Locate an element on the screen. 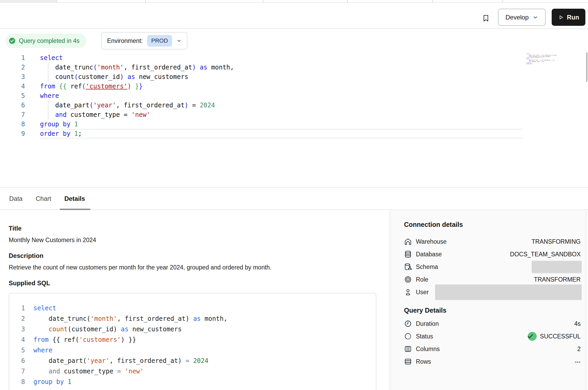 The width and height of the screenshot is (588, 390). query-status-text: Query completed in 4s is located at coordinates (49, 41).